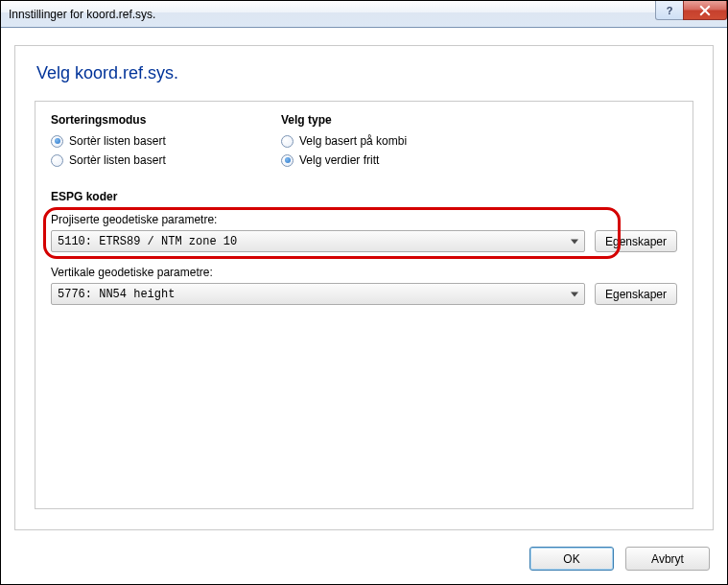 The height and width of the screenshot is (585, 728). I want to click on vertical-row: 5776: NN54 height Egenskaper, so click(364, 293).